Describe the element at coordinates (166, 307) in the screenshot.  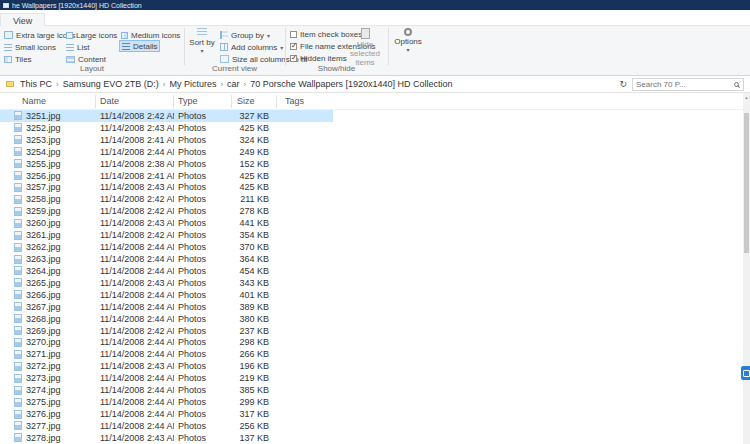
I see `table-row: 3267.jpg 11/14/2008 2:44 AM Photos 389 K…` at that location.